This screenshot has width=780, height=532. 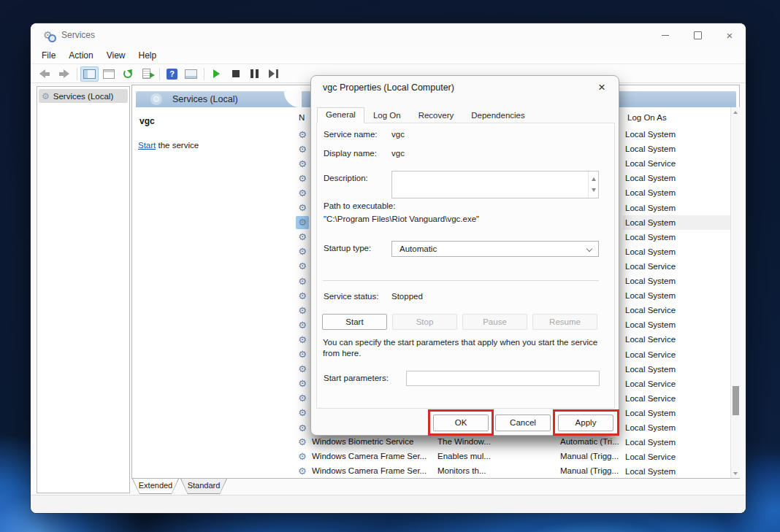 What do you see at coordinates (523, 423) in the screenshot?
I see `cancel-button: Cancel` at bounding box center [523, 423].